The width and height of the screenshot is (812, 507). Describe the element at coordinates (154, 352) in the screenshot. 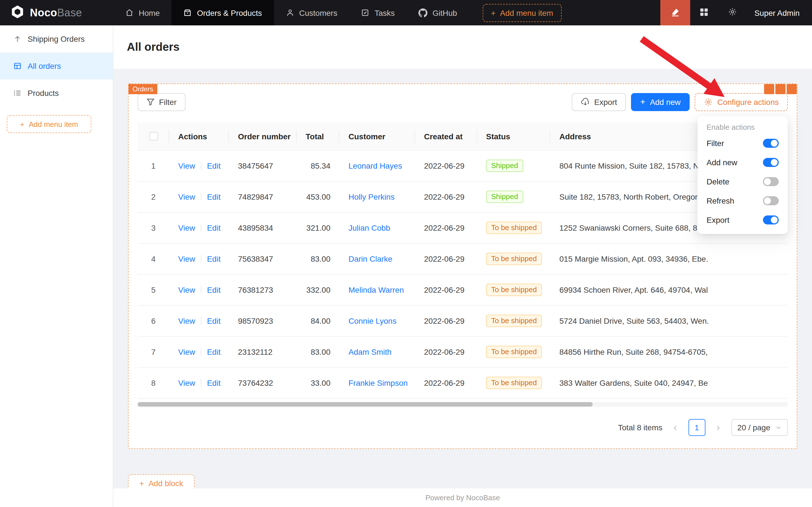

I see `row-index-cell: 7` at that location.